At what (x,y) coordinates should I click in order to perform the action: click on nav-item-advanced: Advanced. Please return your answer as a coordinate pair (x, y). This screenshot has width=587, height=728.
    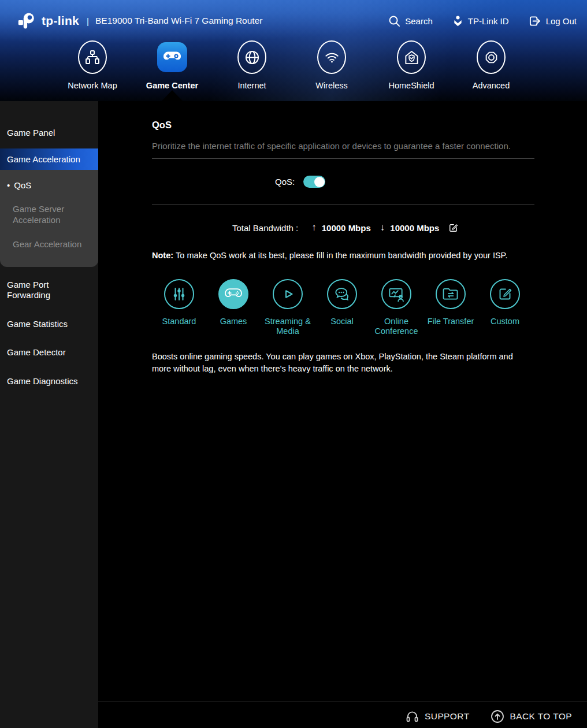
    Looking at the image, I should click on (491, 65).